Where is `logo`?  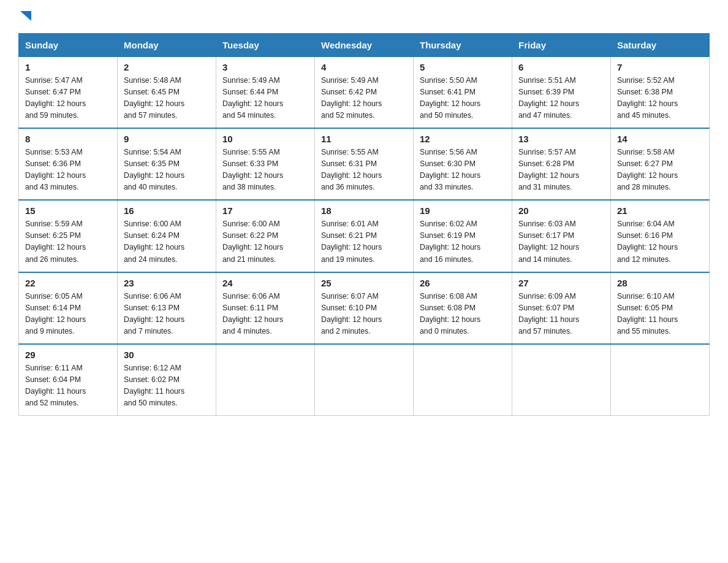
logo is located at coordinates (25, 17).